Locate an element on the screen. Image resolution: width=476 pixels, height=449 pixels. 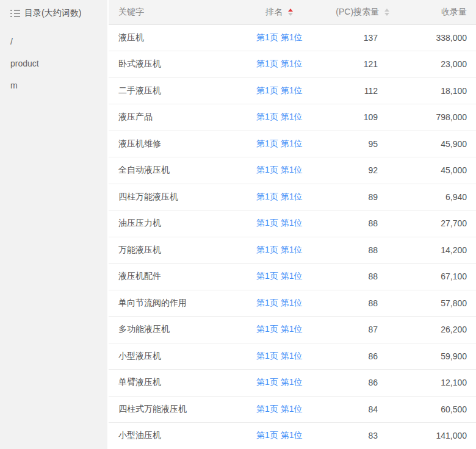
table-row: 液压机维修 第1页 第1位 95 45,900 is located at coordinates (292, 144).